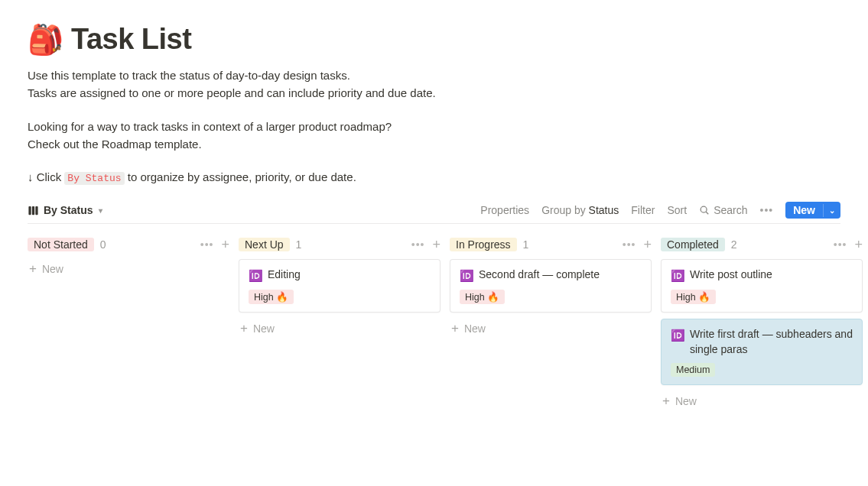 The width and height of the screenshot is (868, 486). What do you see at coordinates (128, 258) in the screenshot?
I see `board-column-notstarted: Not Started0•••++New` at bounding box center [128, 258].